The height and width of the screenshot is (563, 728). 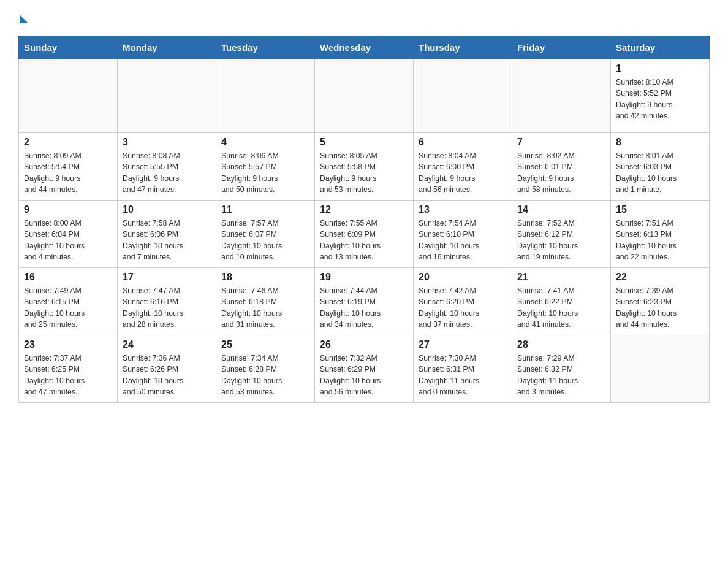 I want to click on day-info: Sunrise: 7:37 AM Sunset: 6:25 PM Dayligh…, so click(x=68, y=375).